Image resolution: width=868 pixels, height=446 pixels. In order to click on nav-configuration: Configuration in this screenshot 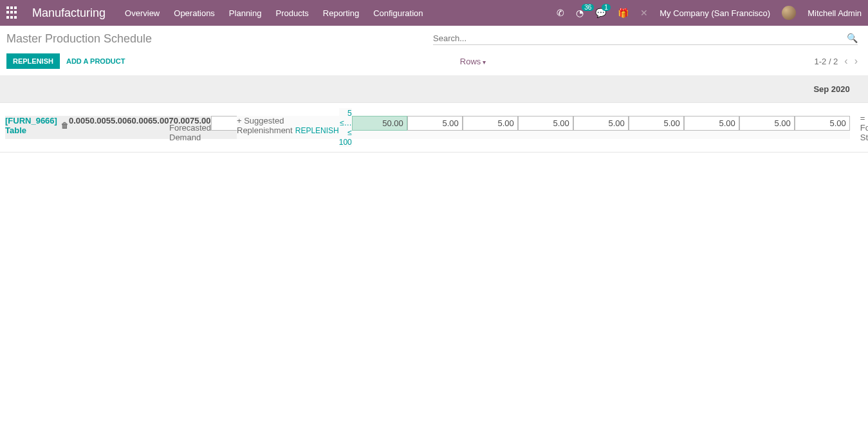, I will do `click(398, 13)`.